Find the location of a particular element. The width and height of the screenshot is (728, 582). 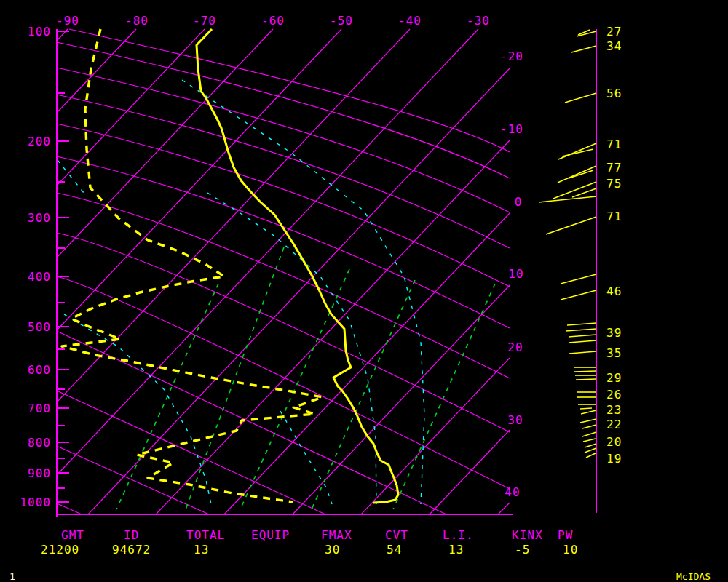

svg-text: -70 is located at coordinates (205, 20).